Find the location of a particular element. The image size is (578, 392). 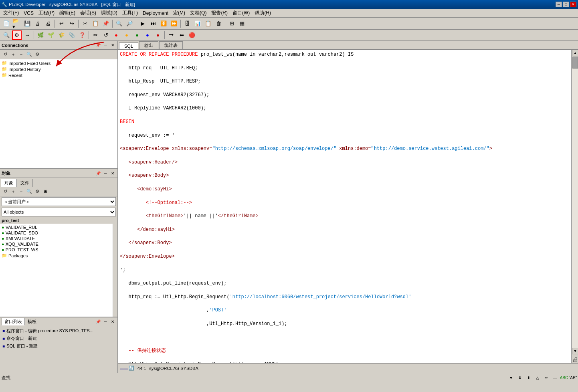

tab-files: 文件 is located at coordinates (25, 183).